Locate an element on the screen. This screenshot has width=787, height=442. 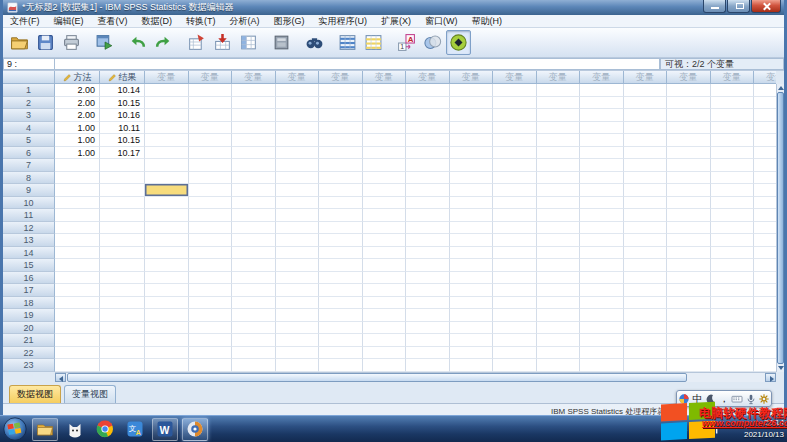
column-header-2: 结果 is located at coordinates (122, 78).